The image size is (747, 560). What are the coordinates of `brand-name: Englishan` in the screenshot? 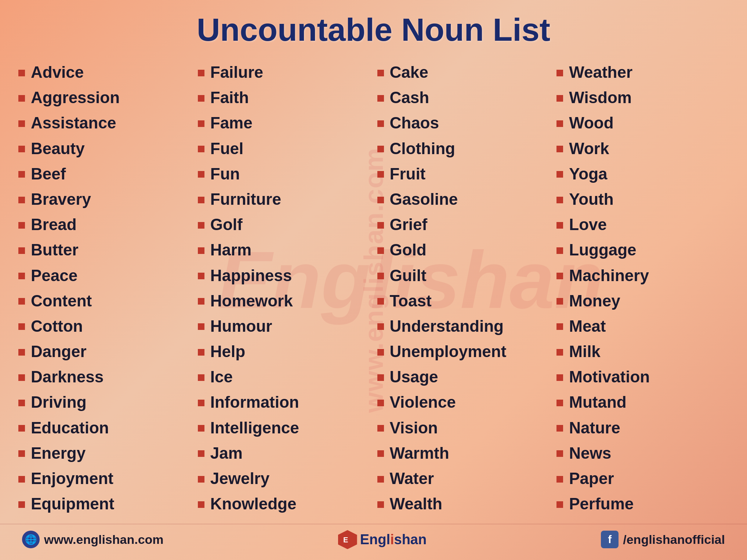 It's located at (394, 539).